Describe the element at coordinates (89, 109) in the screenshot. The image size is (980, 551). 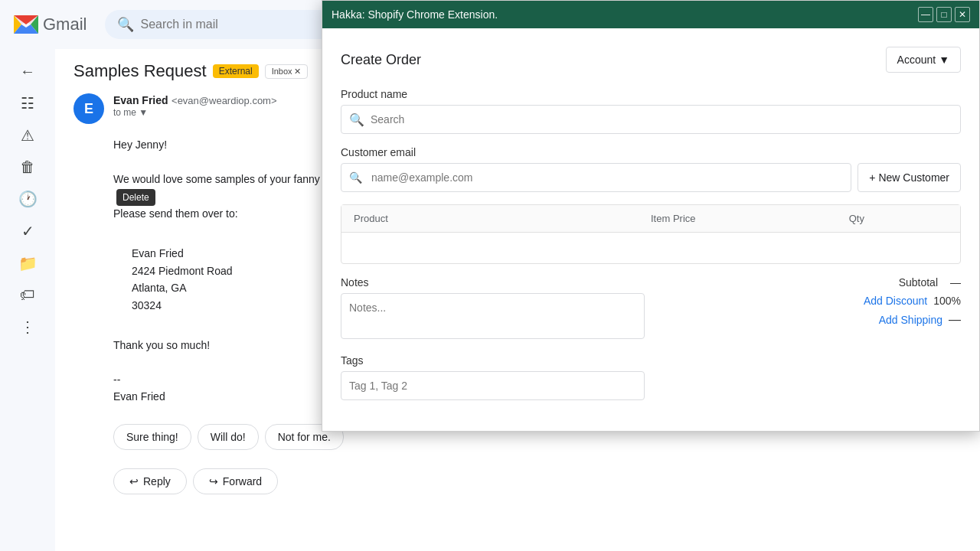
I see `sender-avatar: E` at that location.